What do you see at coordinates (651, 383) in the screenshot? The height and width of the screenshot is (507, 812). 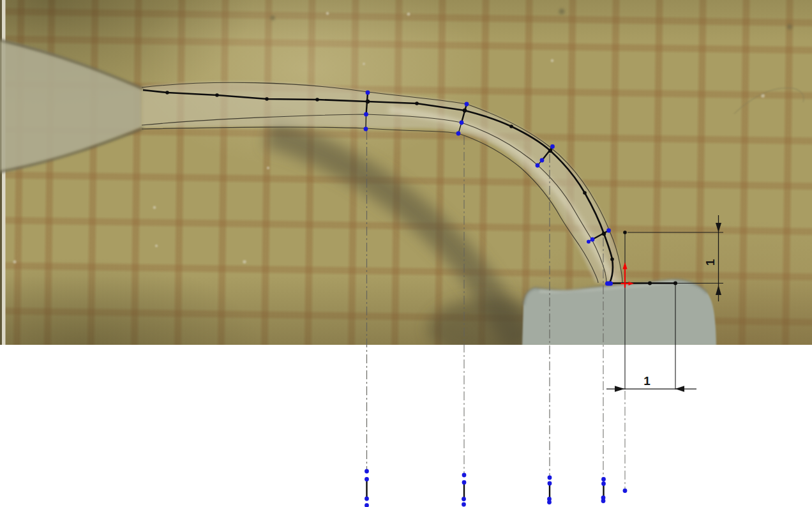 I see `horizontal-dimension: 1` at bounding box center [651, 383].